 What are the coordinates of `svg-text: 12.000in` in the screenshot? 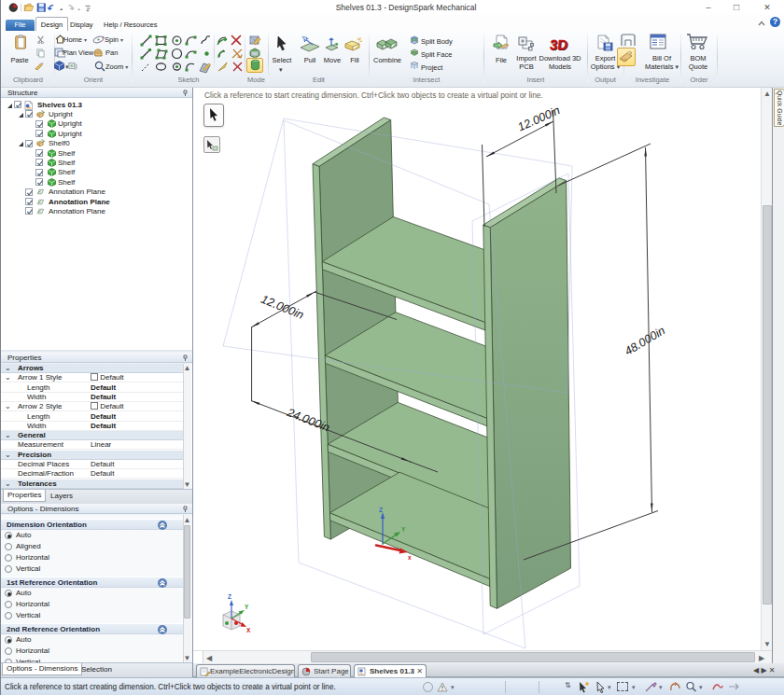 It's located at (283, 308).